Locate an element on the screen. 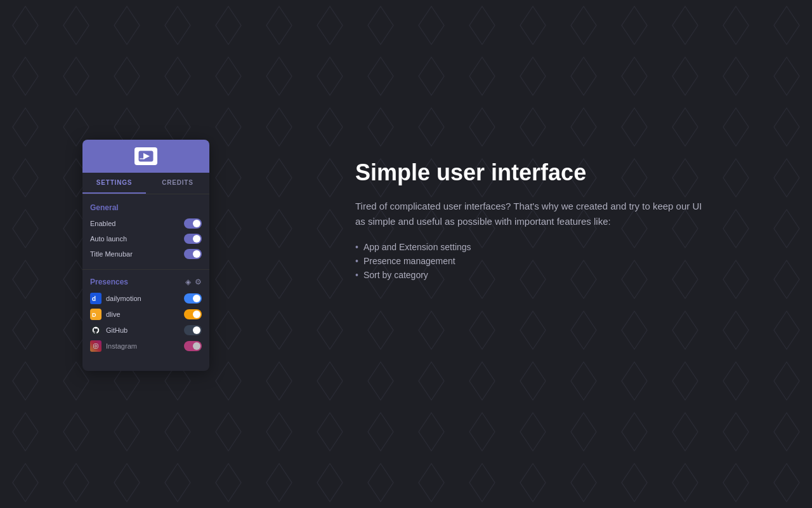  presence-github-info: GitHub is located at coordinates (109, 330).